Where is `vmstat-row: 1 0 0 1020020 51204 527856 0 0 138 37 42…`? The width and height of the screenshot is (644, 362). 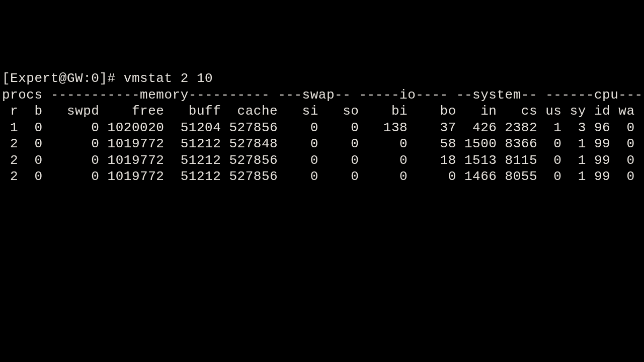
vmstat-row: 1 0 0 1020020 51204 527856 0 0 138 37 42… is located at coordinates (323, 128).